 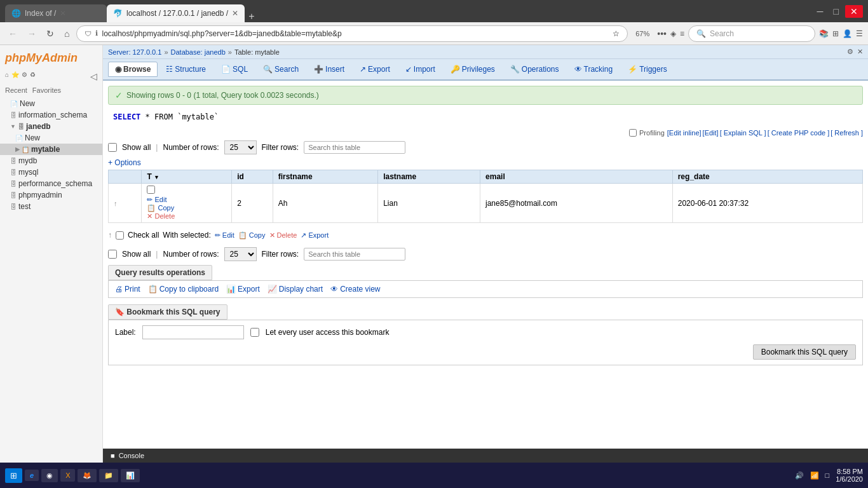 What do you see at coordinates (51, 126) in the screenshot?
I see `sidebar-item-janedb: ▼ 🗄 janedb` at bounding box center [51, 126].